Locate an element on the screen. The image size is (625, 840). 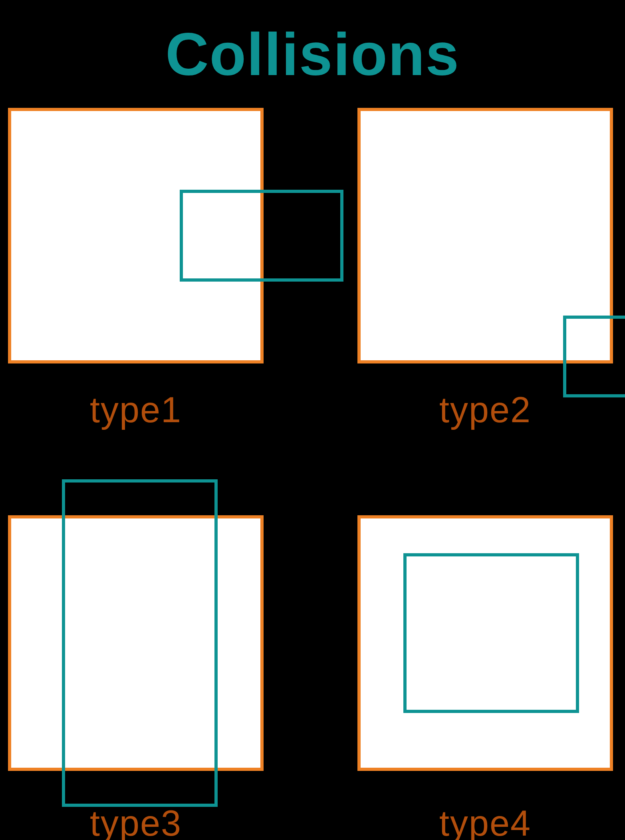
panel1-caption: type1 is located at coordinates (136, 410).